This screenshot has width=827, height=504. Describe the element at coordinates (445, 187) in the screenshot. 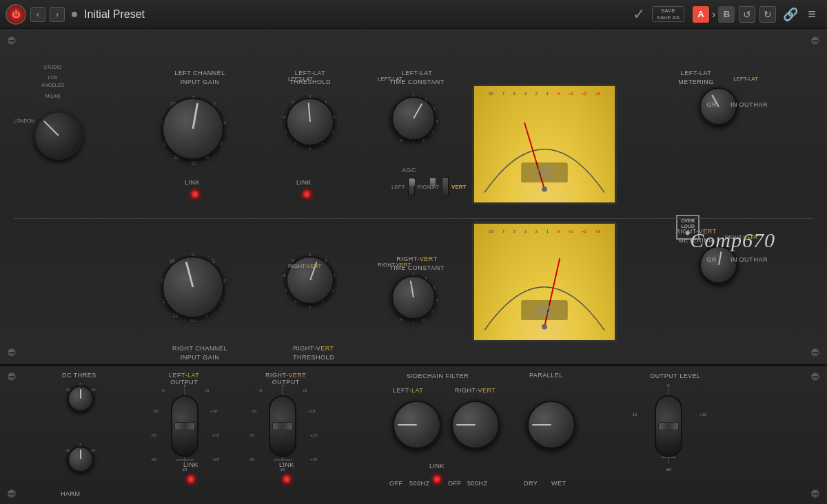

I see `lat-vert-toggle` at that location.